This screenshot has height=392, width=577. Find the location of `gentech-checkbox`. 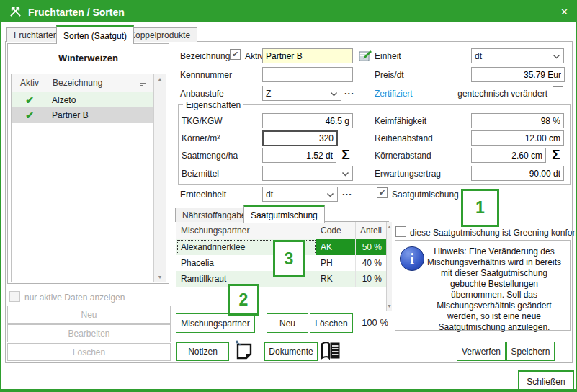

gentech-checkbox is located at coordinates (558, 92).